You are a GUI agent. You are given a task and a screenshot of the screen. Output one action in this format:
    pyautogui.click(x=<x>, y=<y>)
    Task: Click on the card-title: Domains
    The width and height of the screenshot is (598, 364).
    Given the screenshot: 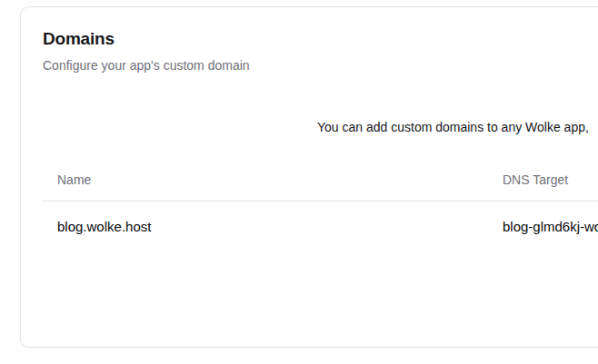 What is the action you would take?
    pyautogui.click(x=320, y=39)
    